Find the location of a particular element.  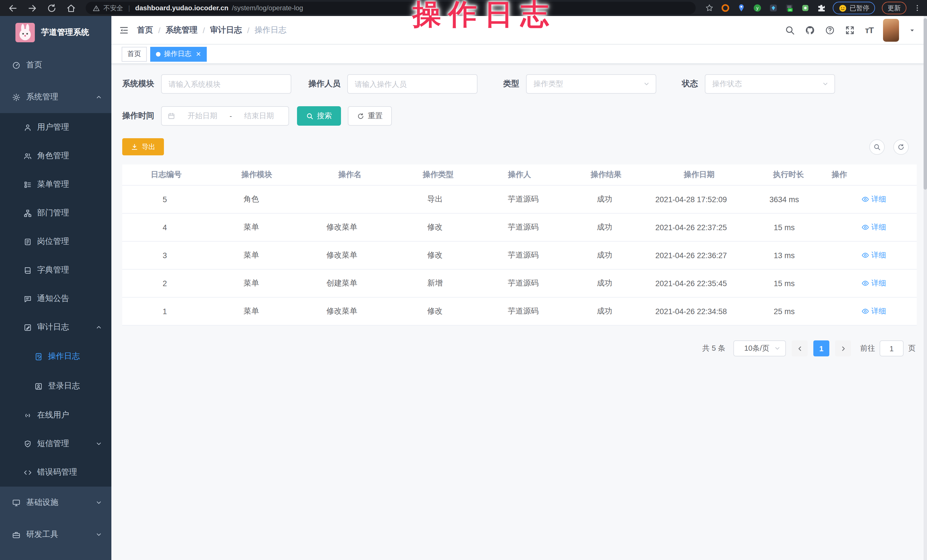

status-select: 操作状态 is located at coordinates (770, 84).